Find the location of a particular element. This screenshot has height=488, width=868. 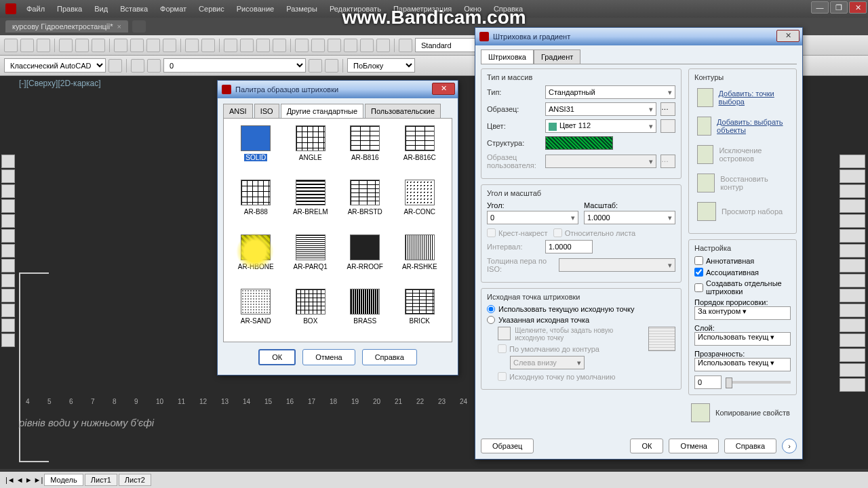

rect-tool-icon is located at coordinates (8, 206).